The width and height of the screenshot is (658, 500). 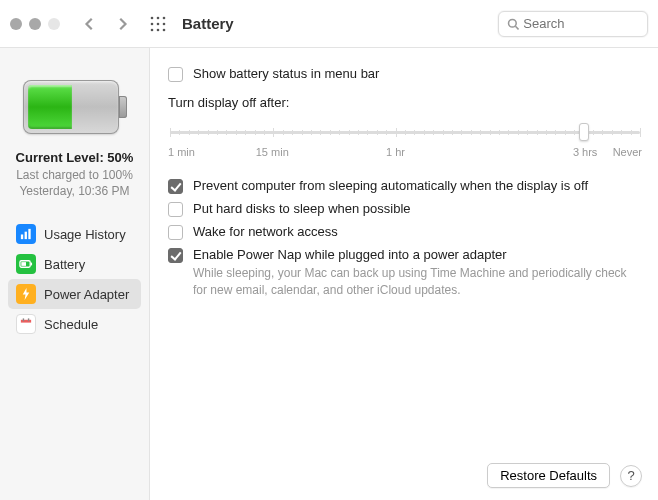 I want to click on sidebar-item-power-adapter: Power Adapter, so click(x=74, y=294).